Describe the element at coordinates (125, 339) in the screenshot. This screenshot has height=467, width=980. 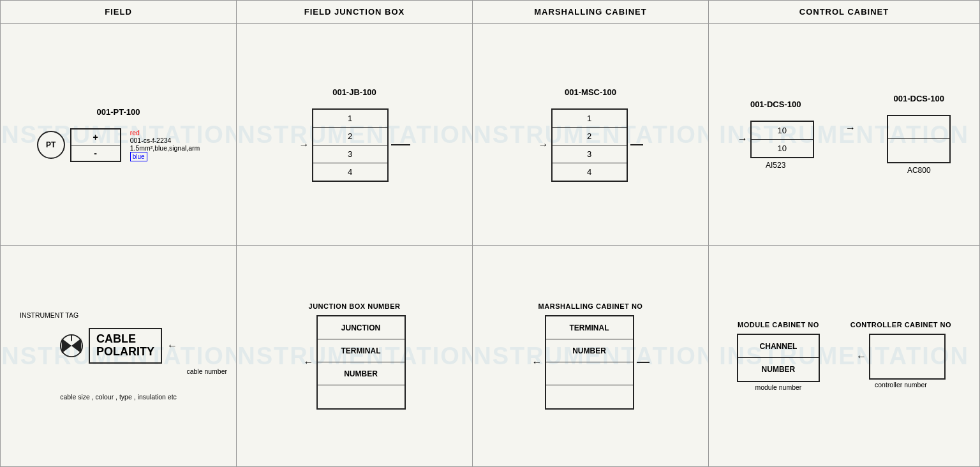
I see `cable-polarity-line1: CABLE` at that location.